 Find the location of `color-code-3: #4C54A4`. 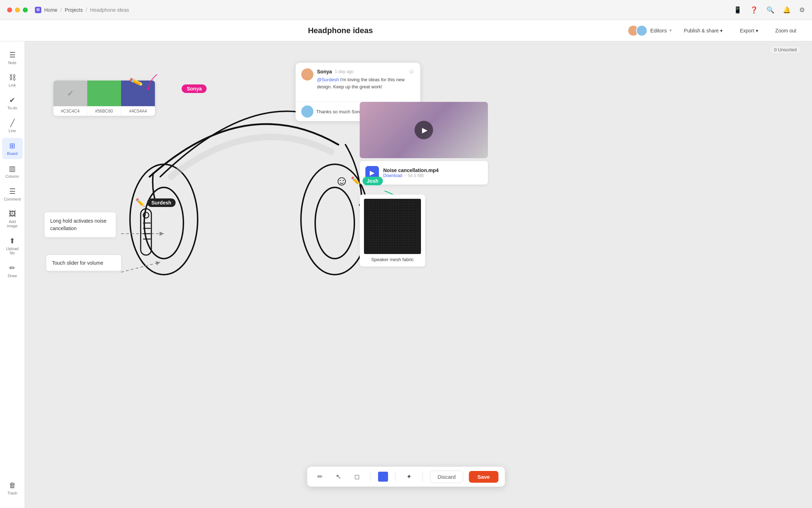

color-code-3: #4C54A4 is located at coordinates (138, 111).